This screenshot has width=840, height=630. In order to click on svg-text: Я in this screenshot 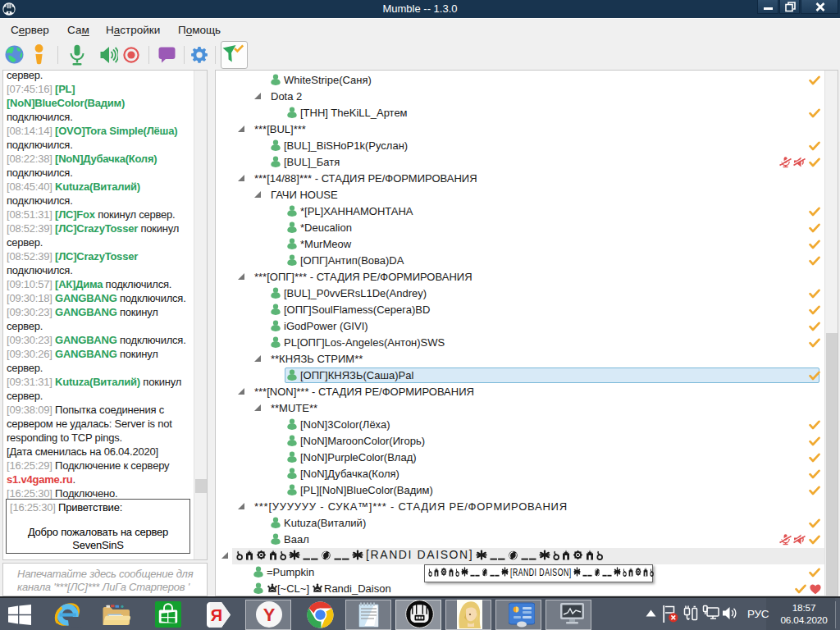, I will do `click(217, 615)`.